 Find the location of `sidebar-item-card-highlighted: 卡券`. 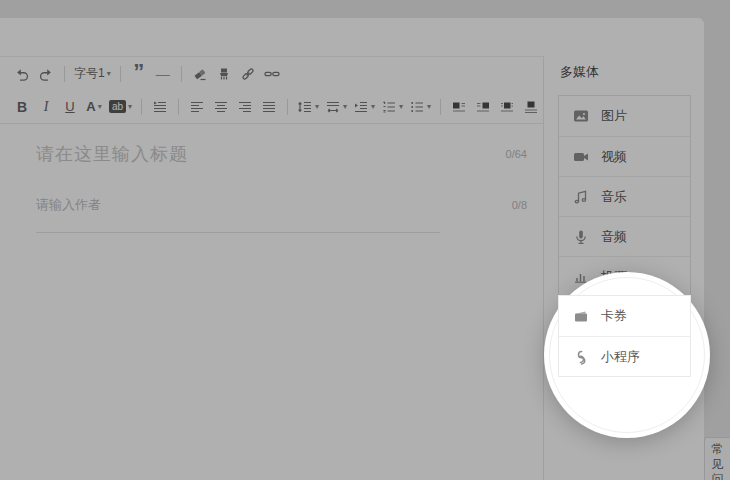

sidebar-item-card-highlighted: 卡券 is located at coordinates (624, 316).